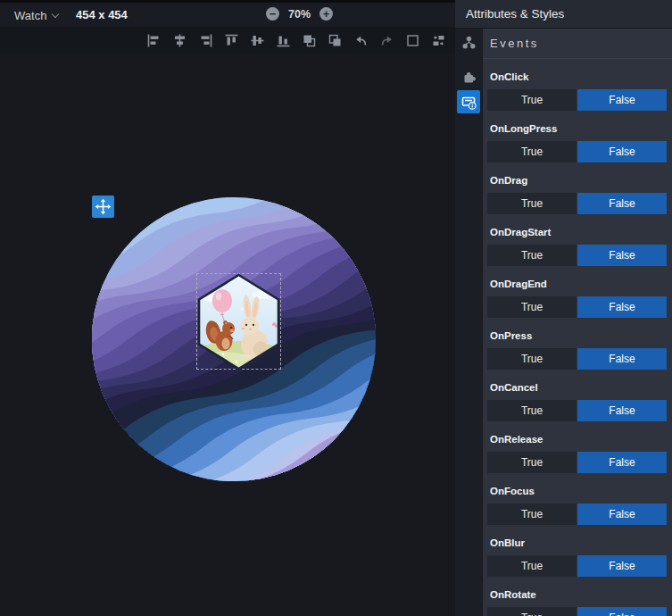 The height and width of the screenshot is (616, 672). What do you see at coordinates (577, 454) in the screenshot?
I see `event-group-onrelease: OnReleaseTrueFalse` at bounding box center [577, 454].